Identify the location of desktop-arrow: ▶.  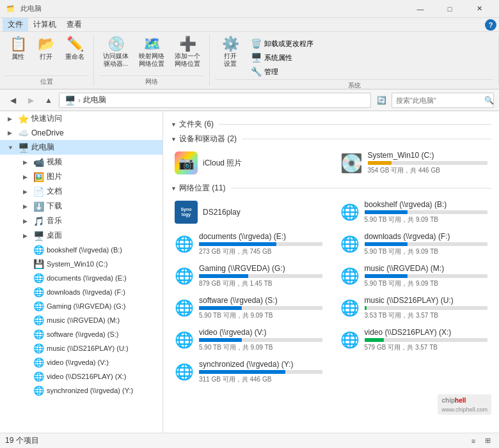
(27, 236).